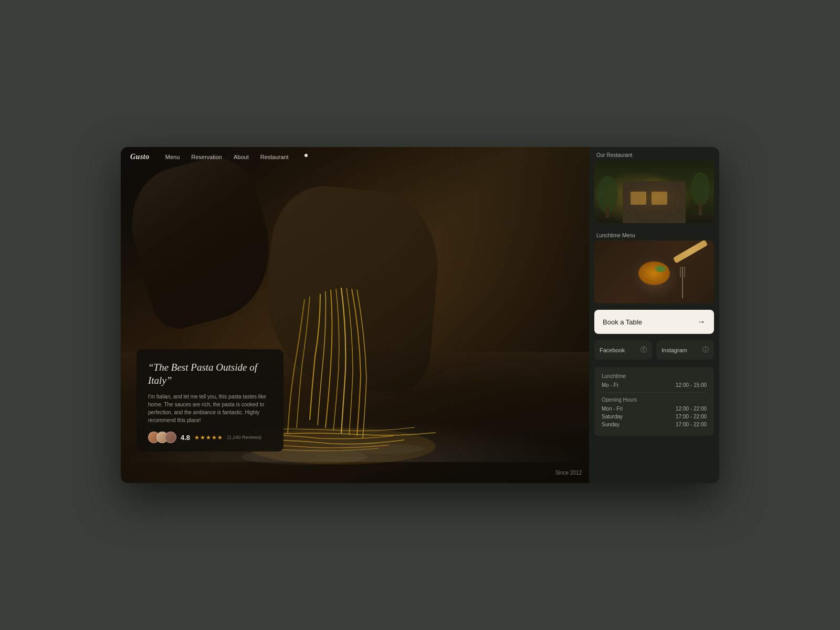  I want to click on sidebar: Our Restaurant, so click(654, 315).